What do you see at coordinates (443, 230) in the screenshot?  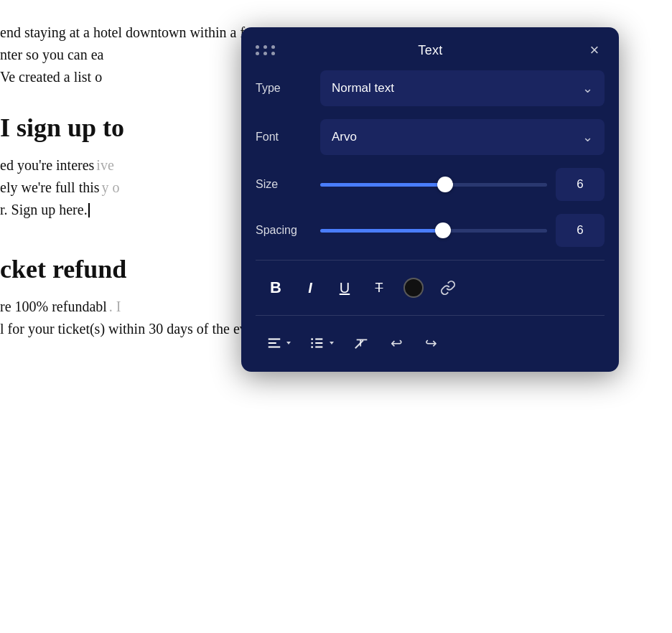 I see `spacing-slider-thumb` at bounding box center [443, 230].